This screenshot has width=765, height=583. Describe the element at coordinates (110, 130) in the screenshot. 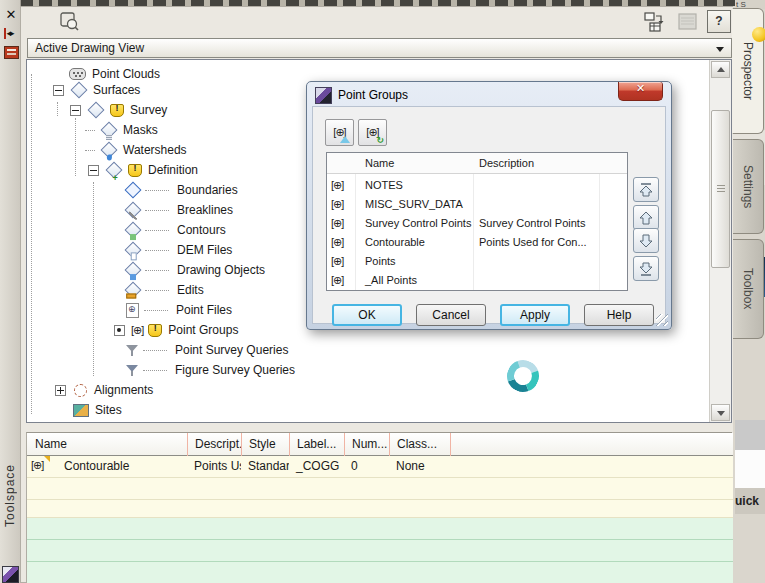

I see `masks-icon` at that location.